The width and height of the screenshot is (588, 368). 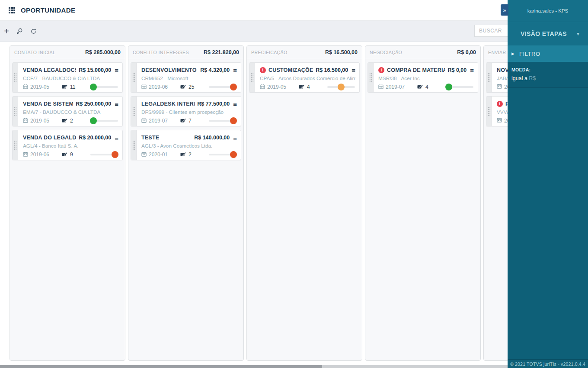 I want to click on card-body: TESTER$ 140.000,00≡AGL/3 - Avon Cosmetic…, so click(x=189, y=145).